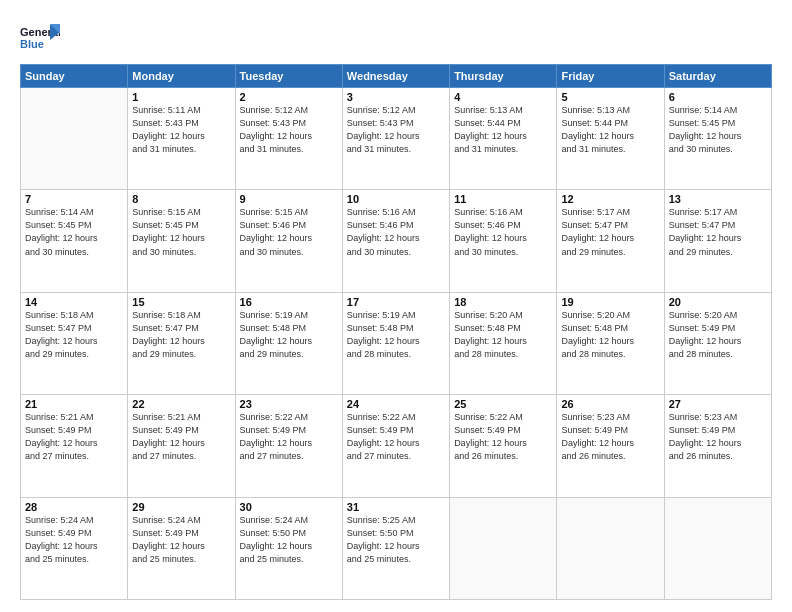  Describe the element at coordinates (610, 241) in the screenshot. I see `calendar-cell: 12Sunrise: 5:17 AMSunset: 5:47 PMDayligh…` at that location.